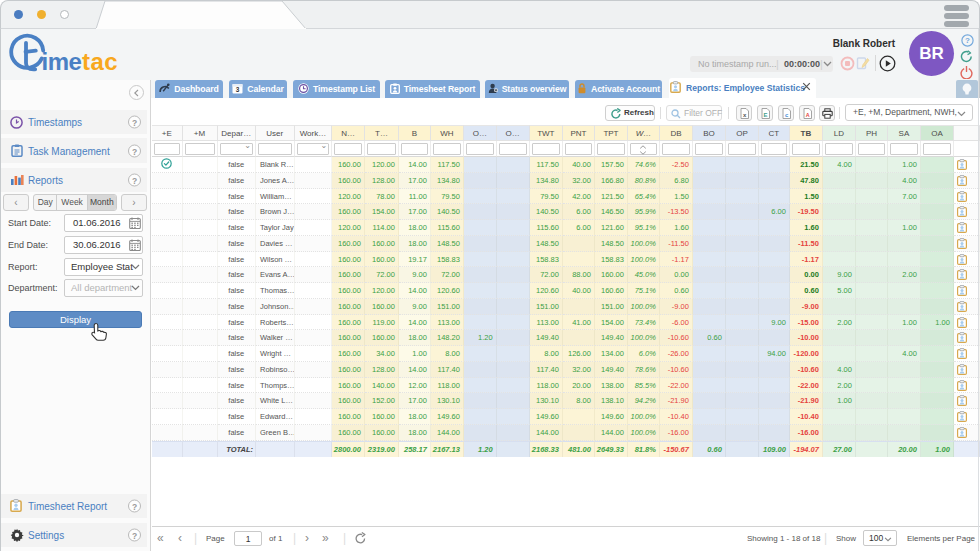 The height and width of the screenshot is (551, 980). I want to click on svg-text: ime, so click(62, 62).